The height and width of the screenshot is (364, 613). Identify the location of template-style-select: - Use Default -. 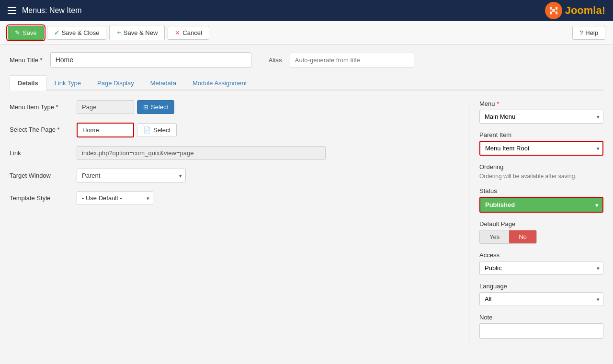
(115, 198).